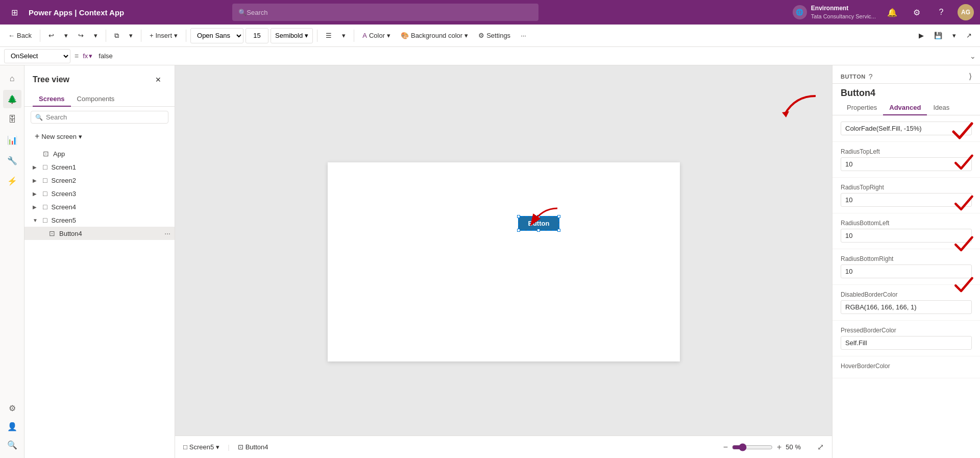  I want to click on copy-button: ⧉, so click(116, 36).